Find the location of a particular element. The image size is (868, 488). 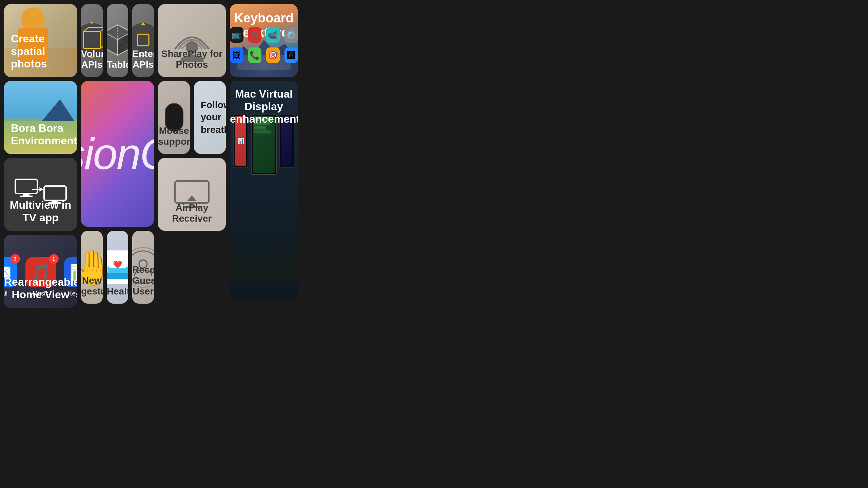

card-multiview: Multiview in TV app is located at coordinates (41, 195).